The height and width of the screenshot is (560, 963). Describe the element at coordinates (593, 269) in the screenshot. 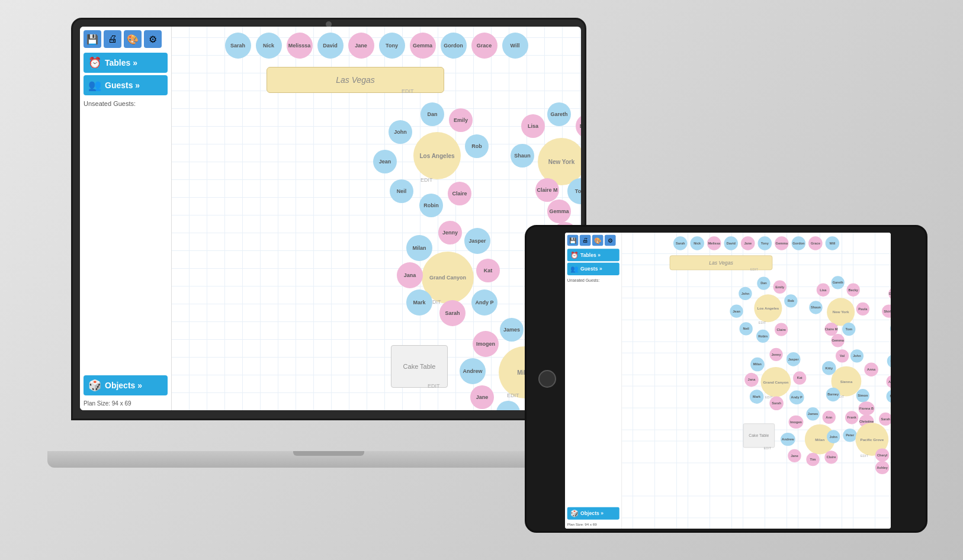

I see `tablet-guests-button: 👥 Guests »` at that location.